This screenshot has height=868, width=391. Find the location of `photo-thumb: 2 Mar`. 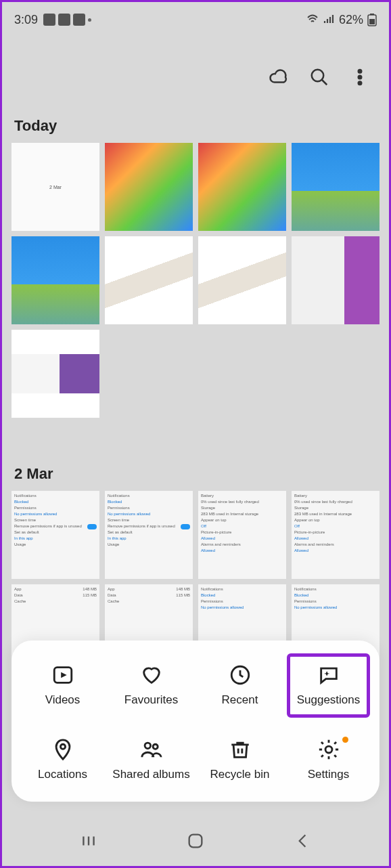

photo-thumb: 2 Mar is located at coordinates (55, 187).